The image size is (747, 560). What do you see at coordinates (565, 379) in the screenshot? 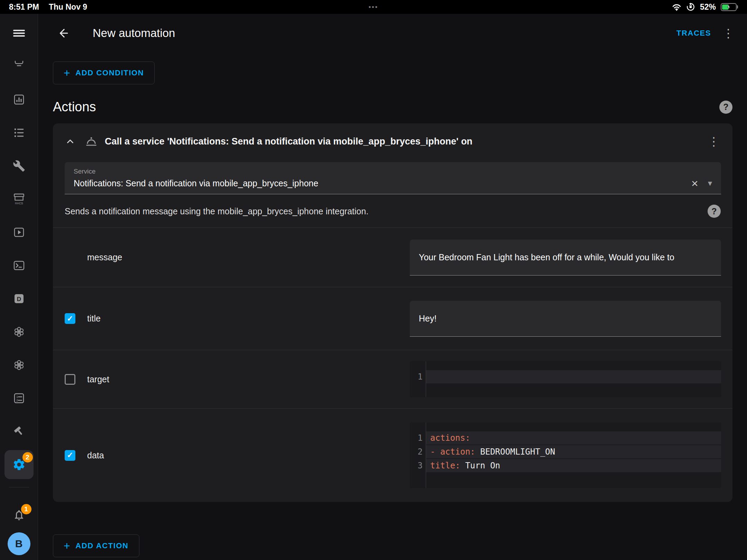
I see `target-yaml-editor: 1` at bounding box center [565, 379].